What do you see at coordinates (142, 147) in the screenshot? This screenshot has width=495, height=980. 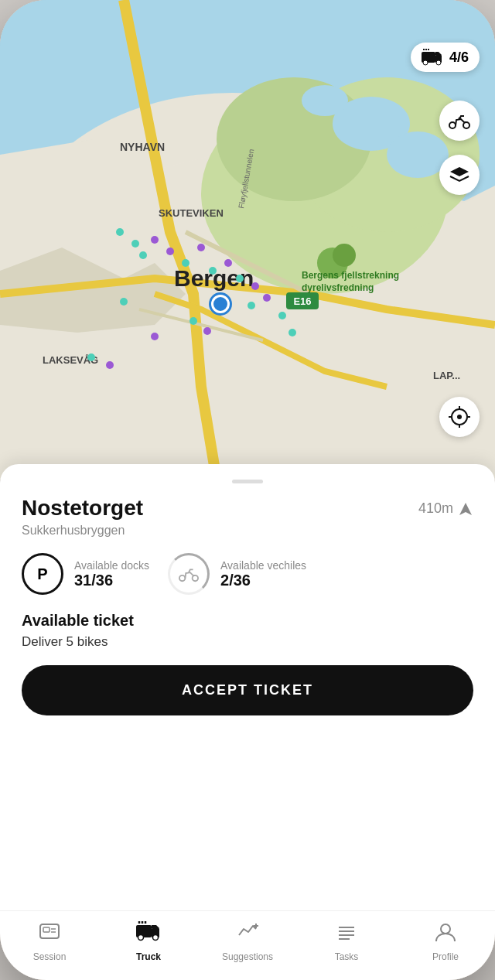 I see `svg-text: NYHAVN` at bounding box center [142, 147].